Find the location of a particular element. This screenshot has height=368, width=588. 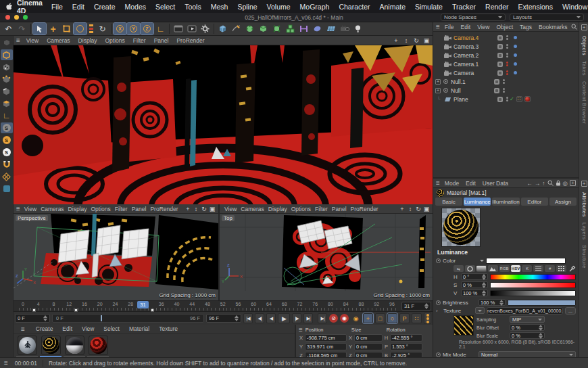

preview-range-slider: 0 F 96 F is located at coordinates (128, 318).